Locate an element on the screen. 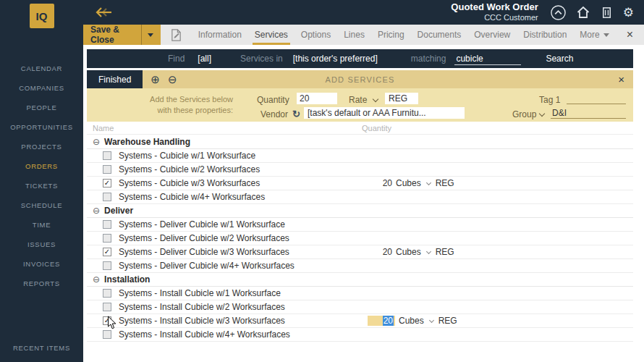 The width and height of the screenshot is (644, 362). sidebar-item-tickets: TICKETS is located at coordinates (42, 185).